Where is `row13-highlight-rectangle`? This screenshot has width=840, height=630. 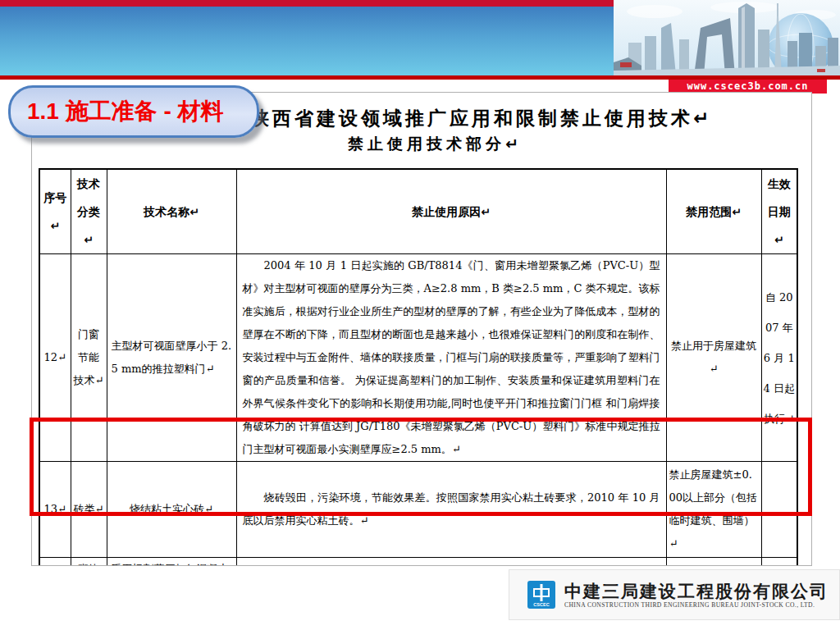
row13-highlight-rectangle is located at coordinates (421, 467).